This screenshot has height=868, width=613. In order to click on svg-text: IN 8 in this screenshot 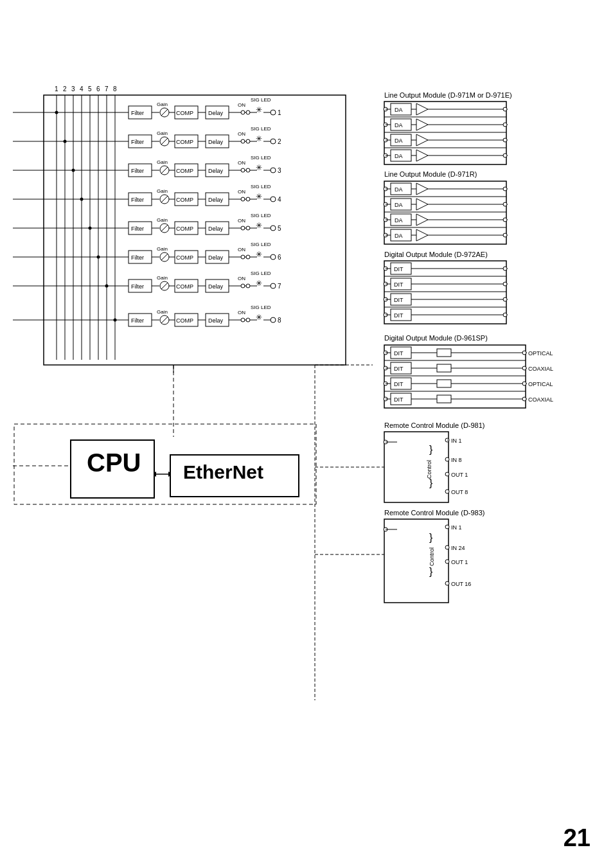, I will do `click(456, 460)`.